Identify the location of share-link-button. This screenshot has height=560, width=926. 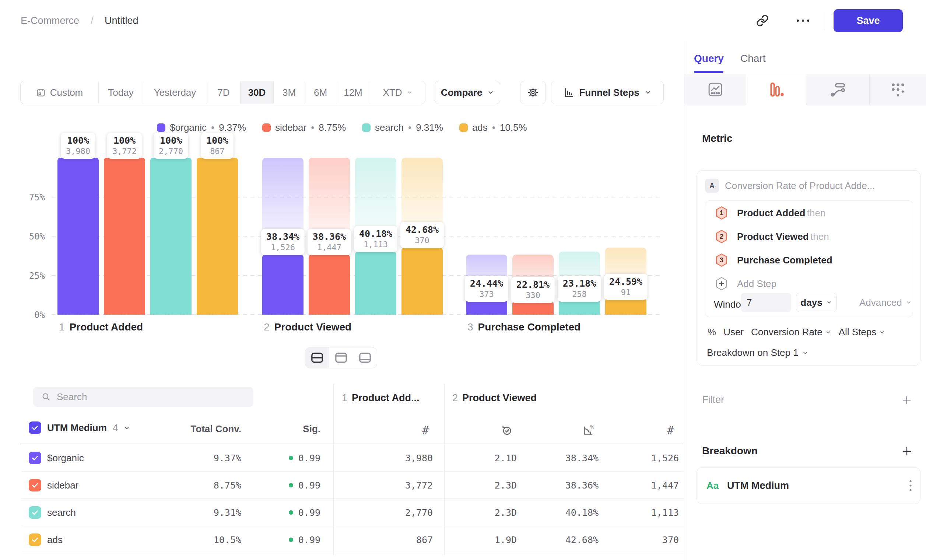
(762, 20).